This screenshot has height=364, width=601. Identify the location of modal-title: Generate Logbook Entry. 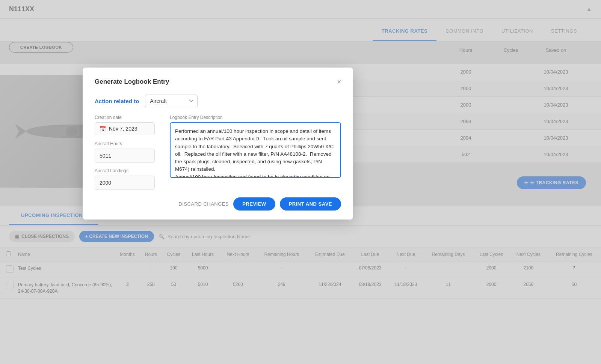
(132, 82).